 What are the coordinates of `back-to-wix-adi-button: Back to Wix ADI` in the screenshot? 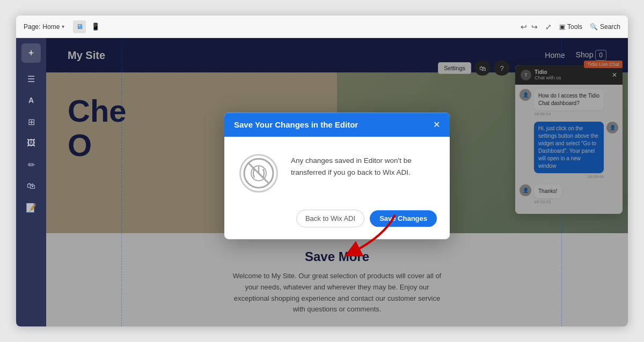 It's located at (331, 219).